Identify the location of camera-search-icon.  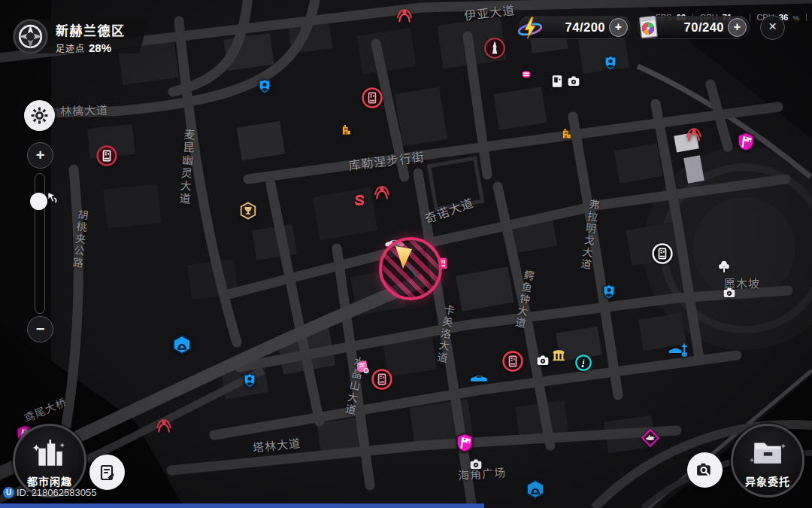
(705, 470).